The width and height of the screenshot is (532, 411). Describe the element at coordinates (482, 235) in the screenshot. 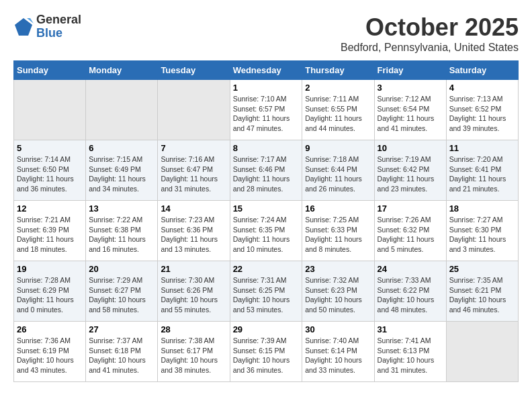

I see `day-info: Sunrise: 7:27 AM Sunset: 6:30 PM Dayligh…` at that location.